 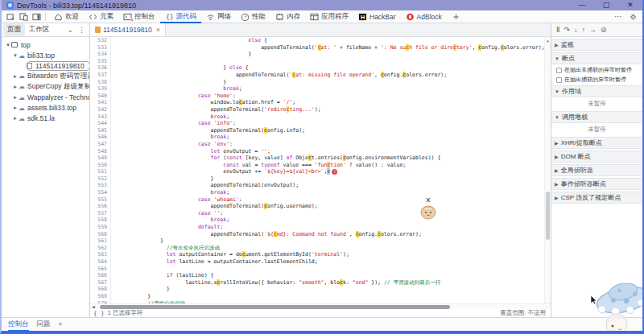 What do you see at coordinates (547, 40) in the screenshot?
I see `scroll-up-icon: ▲` at bounding box center [547, 40].